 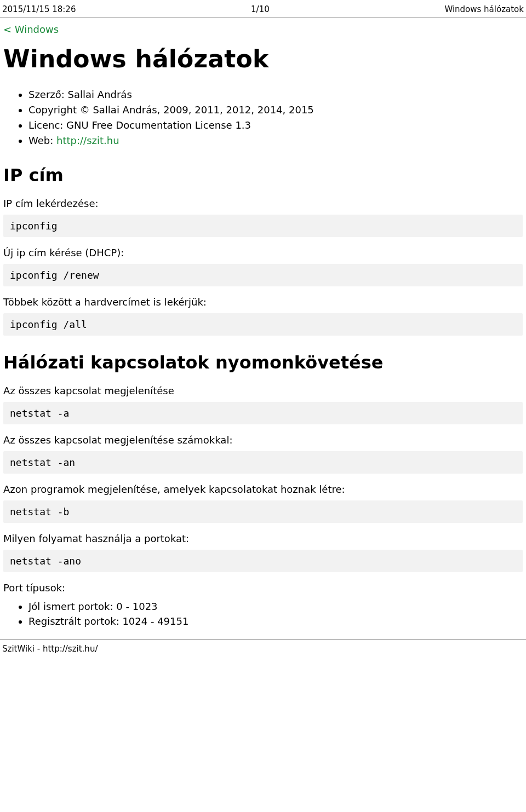 What do you see at coordinates (263, 588) in the screenshot?
I see `net-p5: Port típusok:` at bounding box center [263, 588].